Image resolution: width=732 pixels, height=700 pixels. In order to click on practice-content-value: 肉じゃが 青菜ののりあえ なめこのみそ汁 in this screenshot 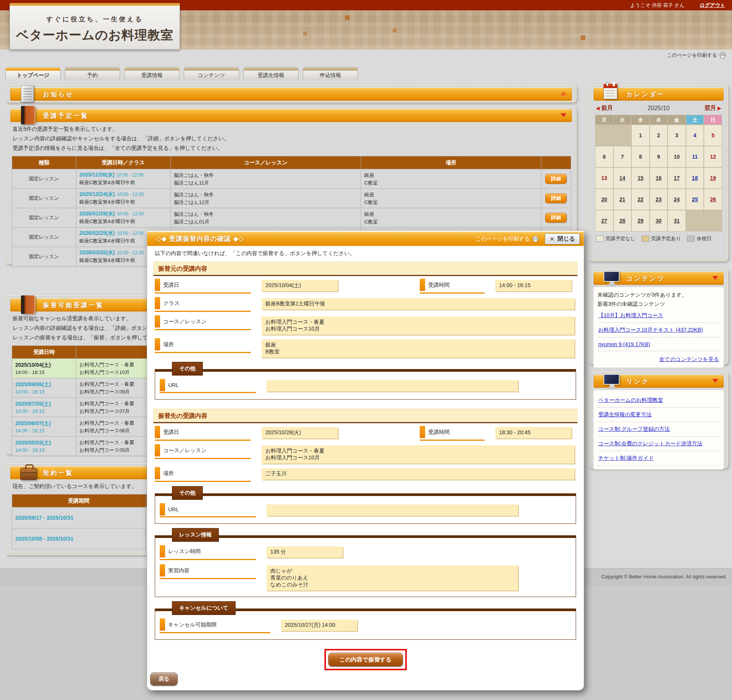, I will do `click(392, 578)`.